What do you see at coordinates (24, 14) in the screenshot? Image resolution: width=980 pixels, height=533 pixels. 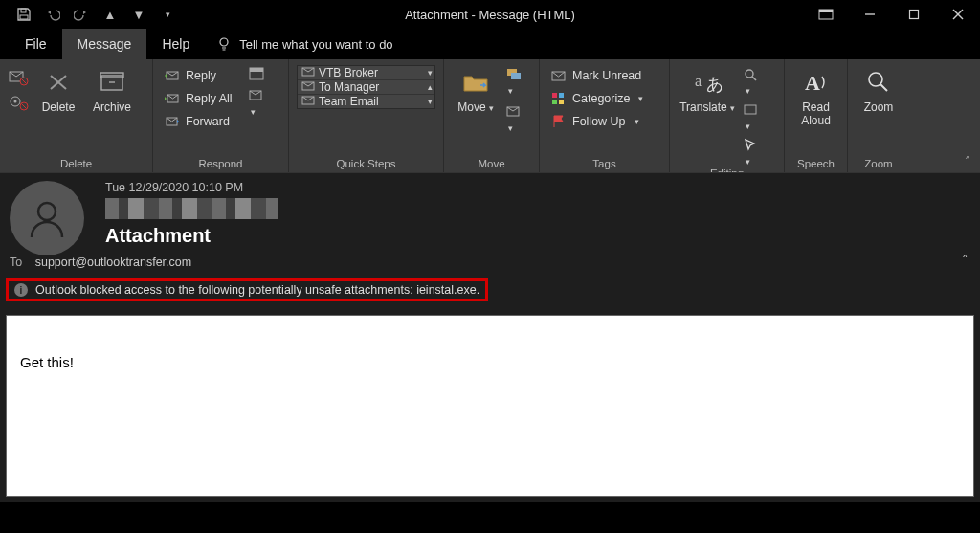 I see `save-icon` at bounding box center [24, 14].